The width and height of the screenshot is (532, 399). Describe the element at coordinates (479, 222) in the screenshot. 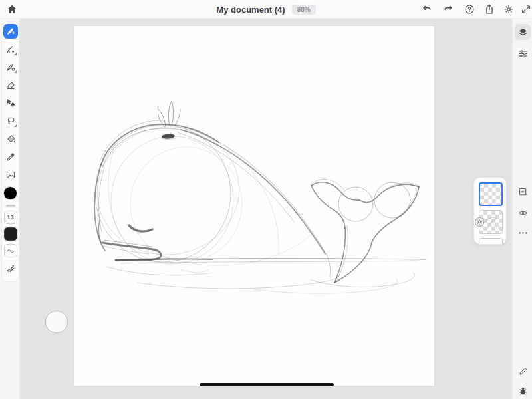

I see `layer-status-icon` at that location.